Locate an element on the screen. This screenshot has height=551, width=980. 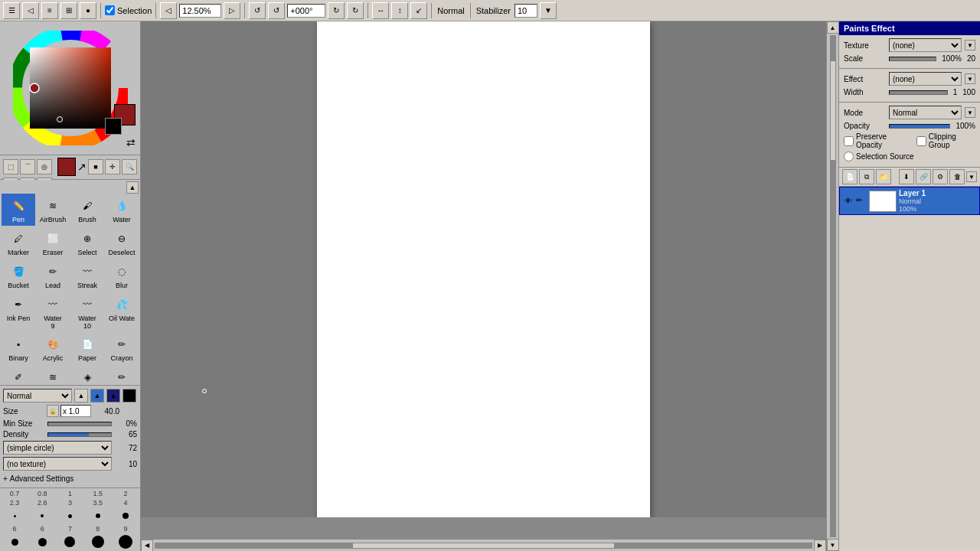
brush-item-inkpen: ✒ Ink Pen is located at coordinates (18, 312).